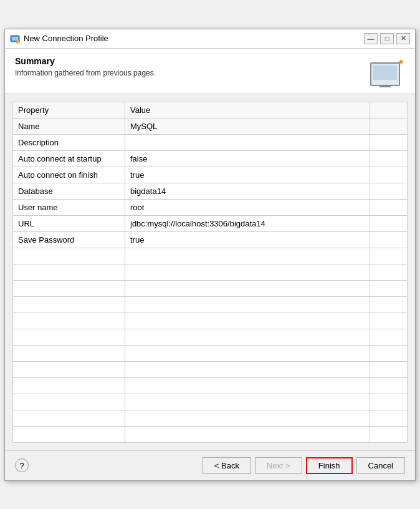 Image resolution: width=420 pixels, height=509 pixels. I want to click on value-cell: MySQL, so click(248, 126).